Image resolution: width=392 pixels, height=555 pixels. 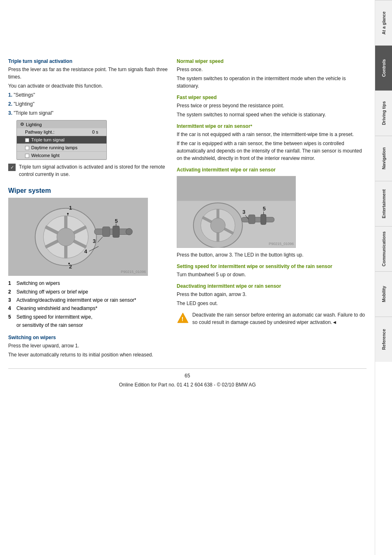 What do you see at coordinates (384, 340) in the screenshot?
I see `sidebar-tab-reference-label: Reference` at bounding box center [384, 340].